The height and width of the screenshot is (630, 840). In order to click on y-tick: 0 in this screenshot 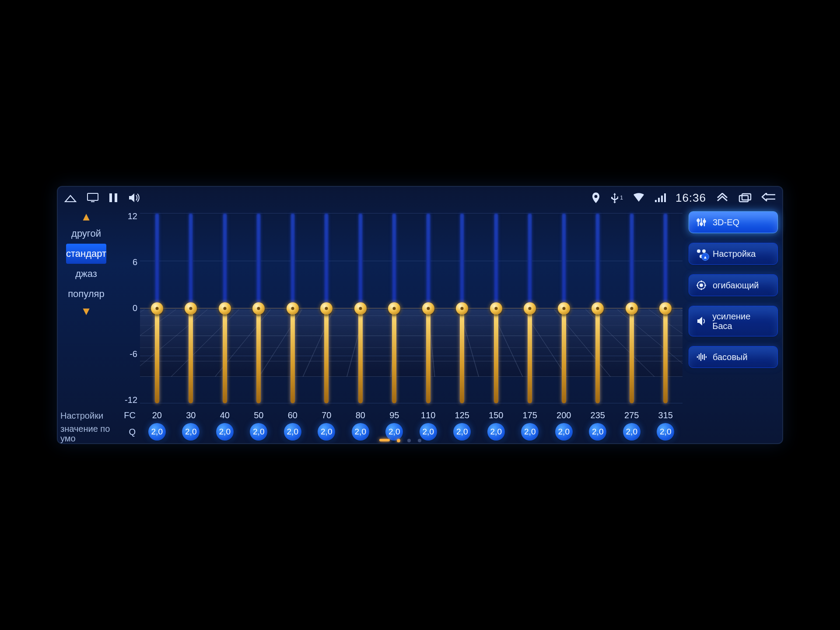, I will do `click(135, 308)`.